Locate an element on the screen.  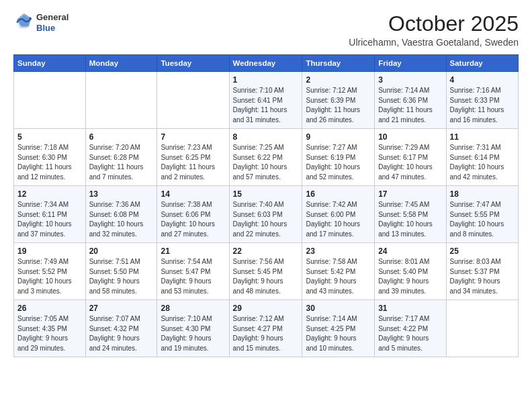
logo-general-text: General is located at coordinates (52, 17).